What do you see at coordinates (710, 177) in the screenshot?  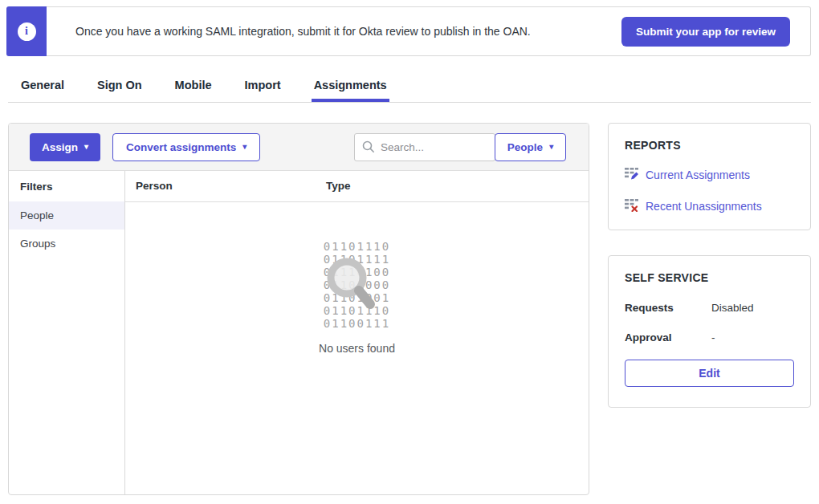 I see `reports-card: REPORTS Current Assignments` at bounding box center [710, 177].